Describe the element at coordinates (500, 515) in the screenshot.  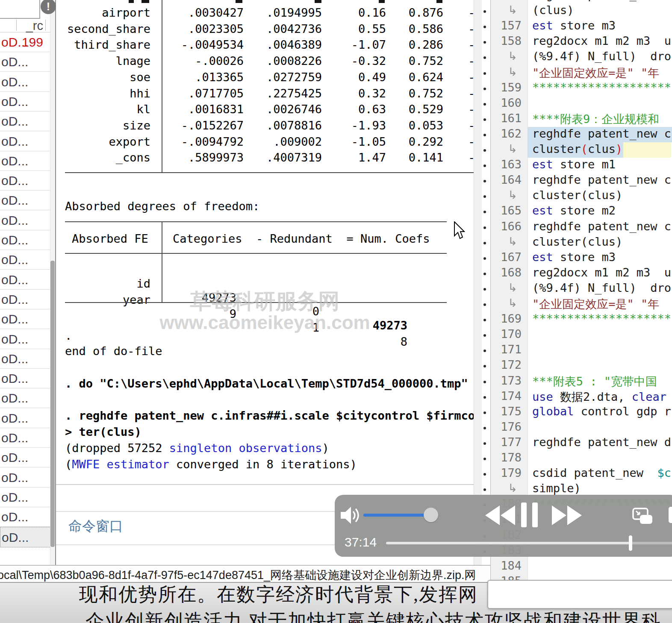
I see `rewind-icon` at that location.